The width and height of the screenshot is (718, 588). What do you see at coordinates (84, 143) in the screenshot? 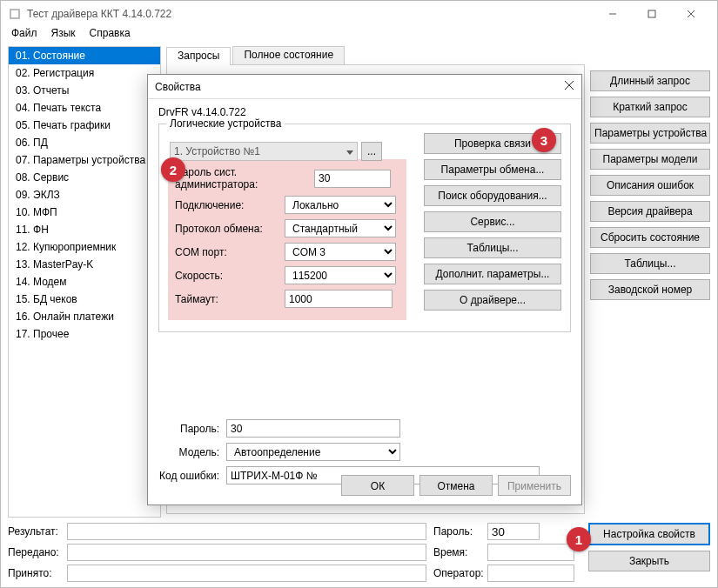
I see `sidebar-item-pd: 06. ПД` at bounding box center [84, 143].